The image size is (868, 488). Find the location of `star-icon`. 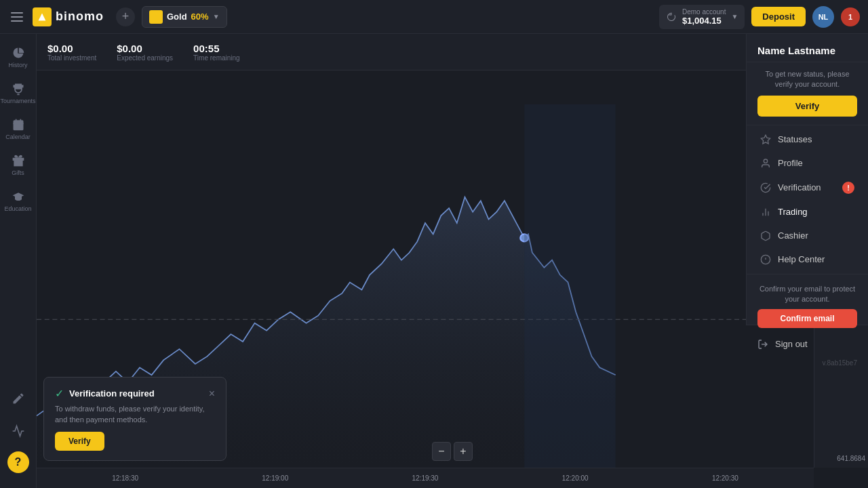

star-icon is located at coordinates (766, 140).